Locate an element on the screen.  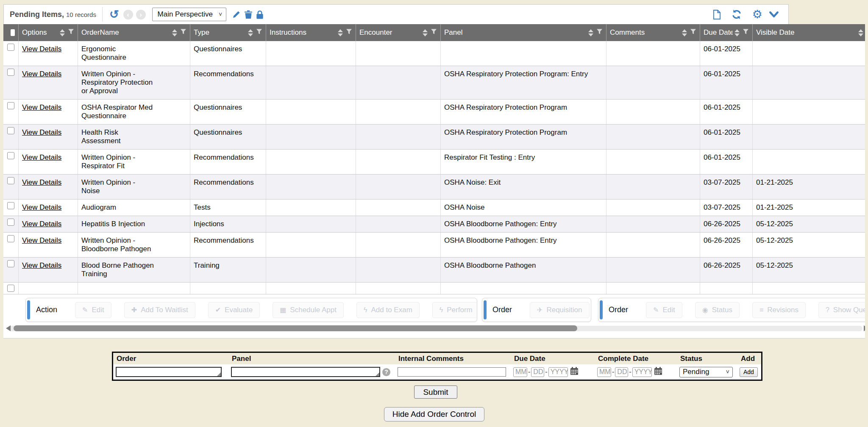
internal-comments-input is located at coordinates (452, 372).